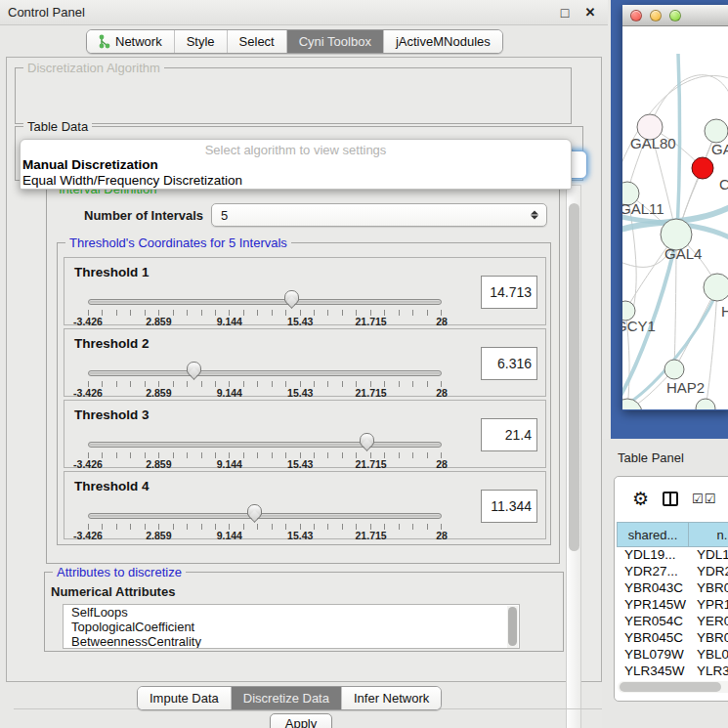 The height and width of the screenshot is (728, 728). I want to click on network-node-hap2, so click(674, 369).